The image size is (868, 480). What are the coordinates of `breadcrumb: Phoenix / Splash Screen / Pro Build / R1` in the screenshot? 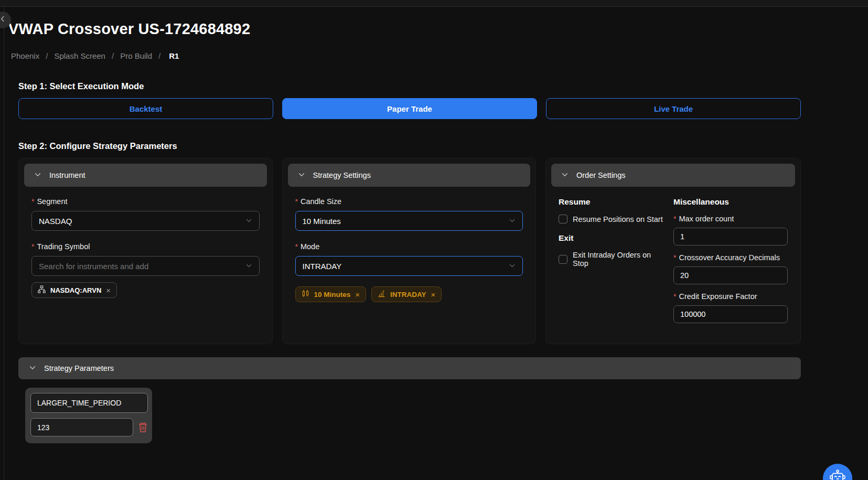 It's located at (440, 56).